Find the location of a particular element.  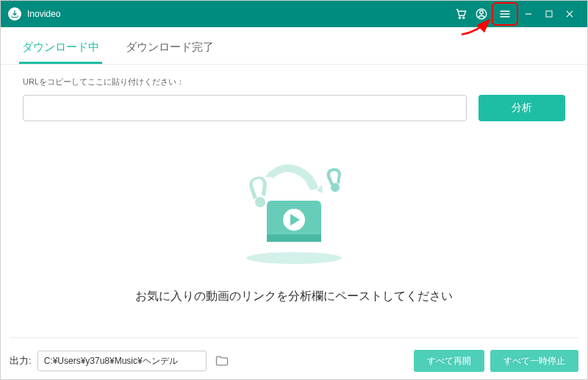

user-icon is located at coordinates (481, 14).